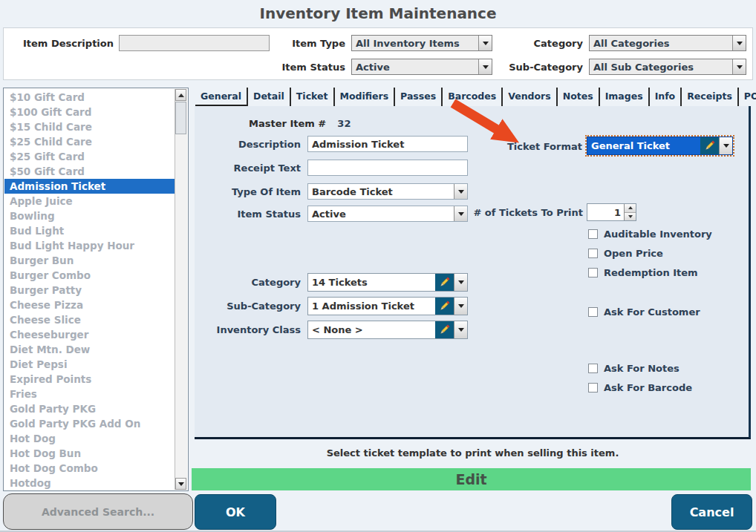 The image size is (756, 532). What do you see at coordinates (388, 329) in the screenshot?
I see `inventory-class-combo: < None >` at bounding box center [388, 329].